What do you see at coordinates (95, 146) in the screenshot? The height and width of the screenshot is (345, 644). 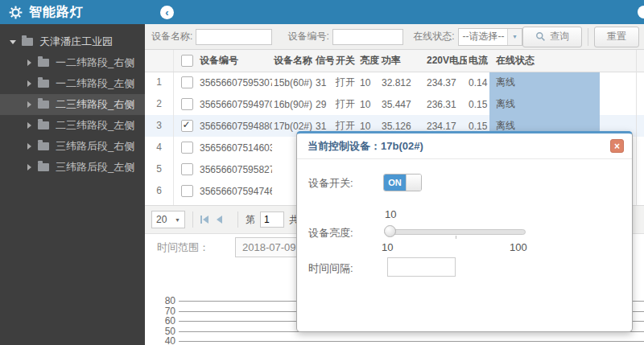 I see `tree-item-label: 三纬路后段_右侧` at bounding box center [95, 146].